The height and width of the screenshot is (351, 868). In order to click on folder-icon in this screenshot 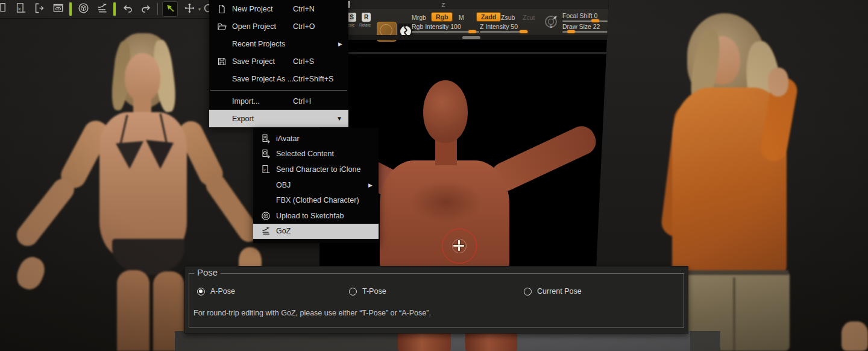, I will do `click(222, 27)`.